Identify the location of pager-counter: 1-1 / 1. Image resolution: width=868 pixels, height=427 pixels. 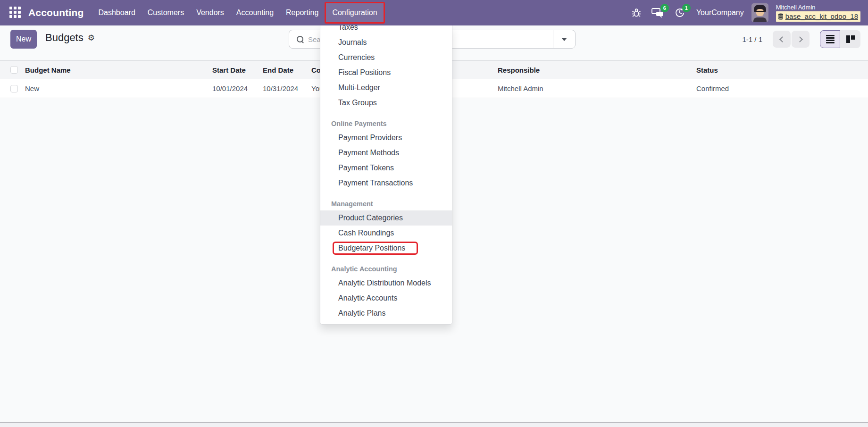
(752, 40).